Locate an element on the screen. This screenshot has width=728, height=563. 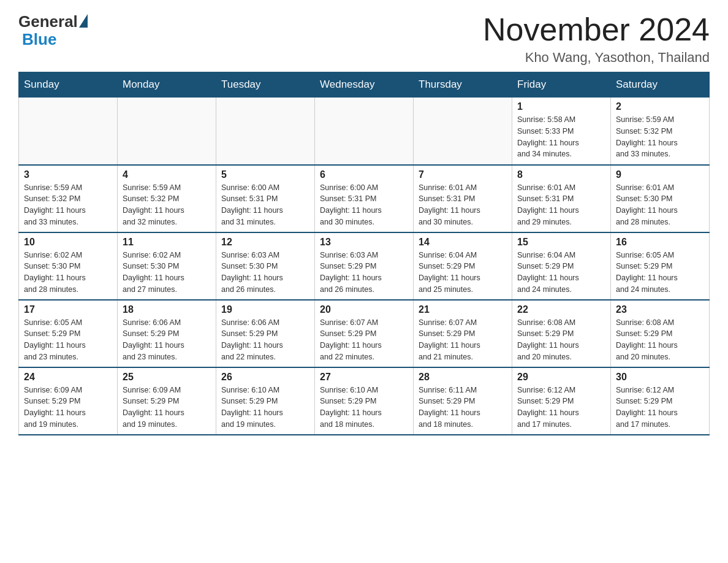
calendar-cell: 11Sunrise: 6:02 AMSunset: 5:30 PMDayligh… is located at coordinates (167, 266).